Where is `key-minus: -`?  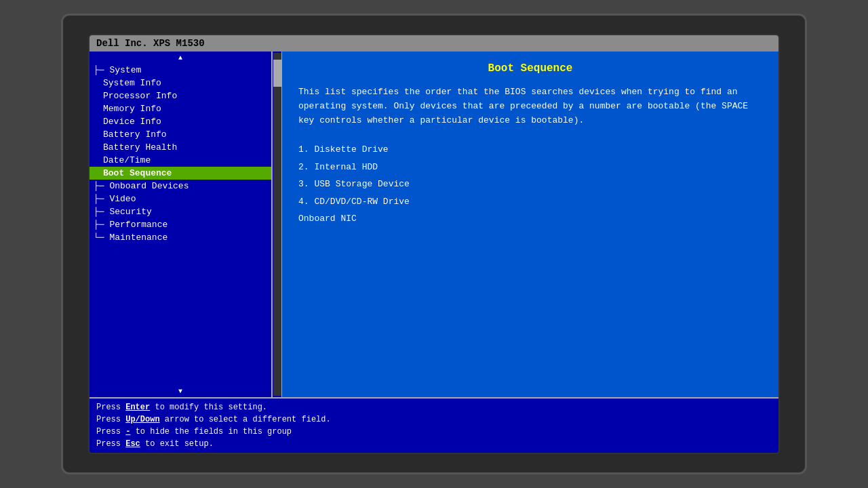 key-minus: - is located at coordinates (127, 432).